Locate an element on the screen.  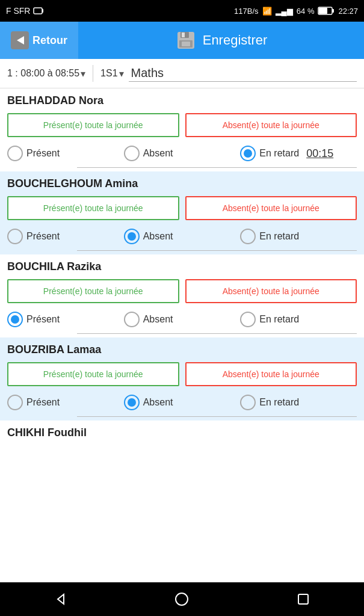
action-bar-title: Enregistrer is located at coordinates (221, 40).